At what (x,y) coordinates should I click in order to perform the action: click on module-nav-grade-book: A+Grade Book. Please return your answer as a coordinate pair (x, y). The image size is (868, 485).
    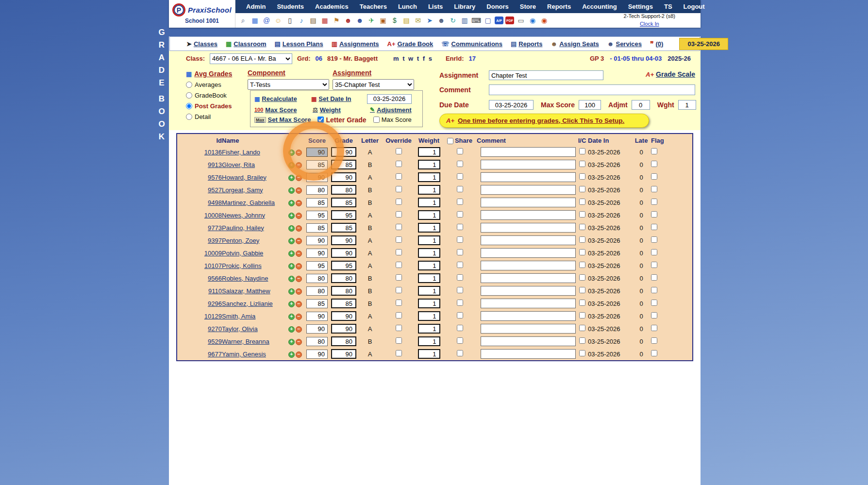
    Looking at the image, I should click on (411, 44).